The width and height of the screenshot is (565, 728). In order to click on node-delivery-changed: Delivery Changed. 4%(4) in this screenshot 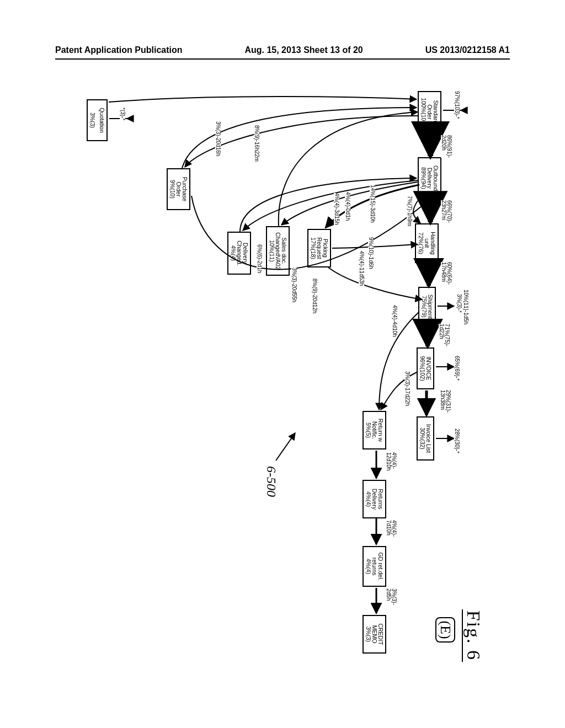, I will do `click(239, 253)`.